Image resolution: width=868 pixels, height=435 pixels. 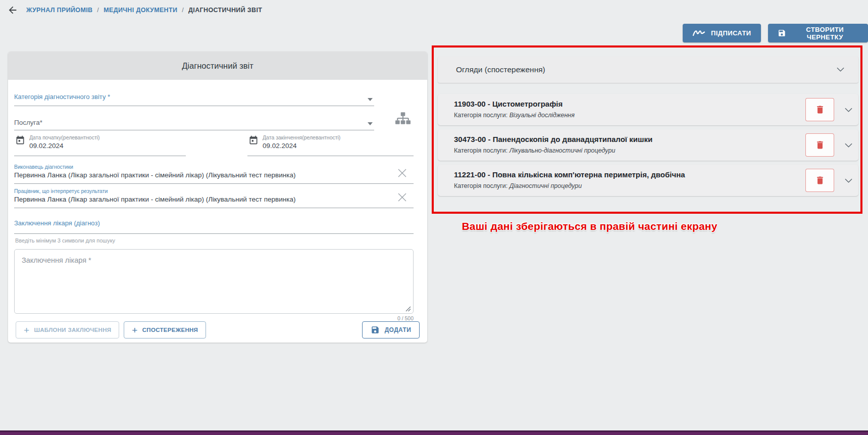 What do you see at coordinates (13, 10) in the screenshot?
I see `arrow-left-icon` at bounding box center [13, 10].